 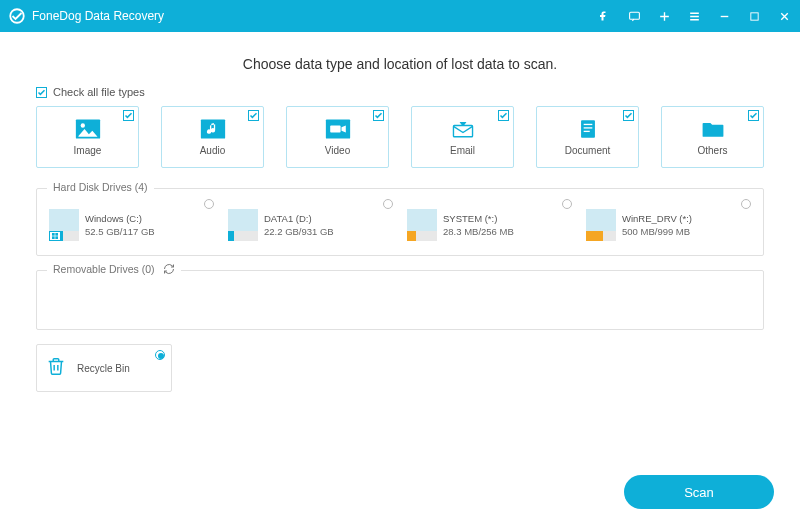 I want to click on trash-icon, so click(x=56, y=368).